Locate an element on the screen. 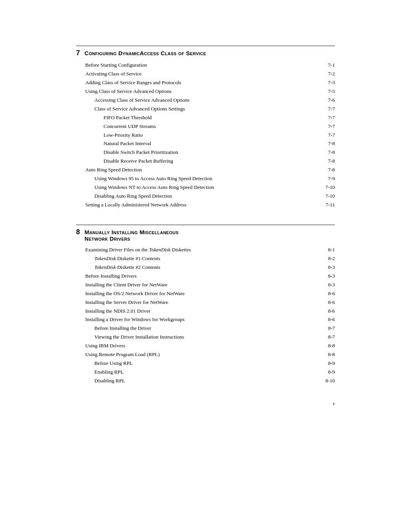  toc-entry: Installing the Client Driver for NetWare… is located at coordinates (206, 285).